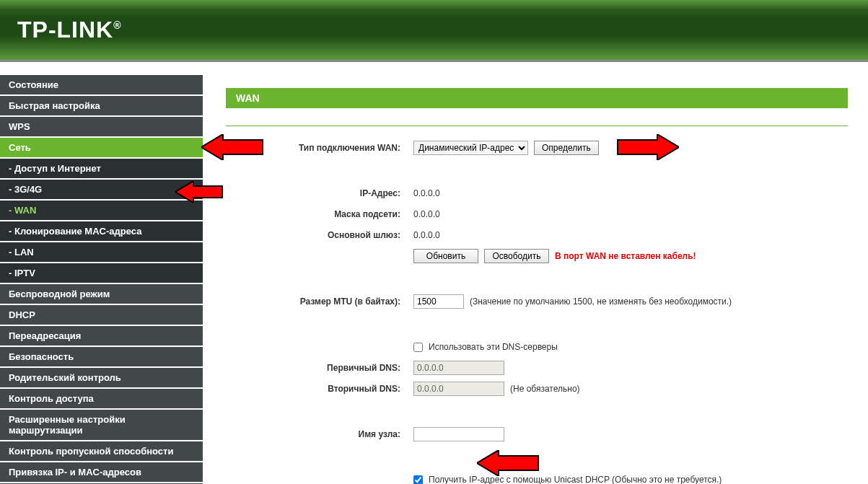 This screenshot has height=484, width=868. What do you see at coordinates (320, 434) in the screenshot?
I see `host-label: Имя узла:` at bounding box center [320, 434].